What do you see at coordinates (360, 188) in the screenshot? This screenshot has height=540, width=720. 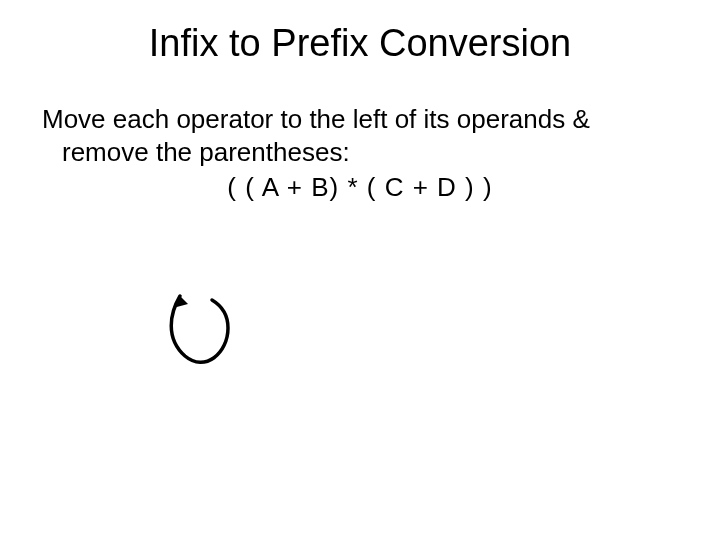 I see `infix-expression: ( ( A + B) * ( C + D ) )` at bounding box center [360, 188].